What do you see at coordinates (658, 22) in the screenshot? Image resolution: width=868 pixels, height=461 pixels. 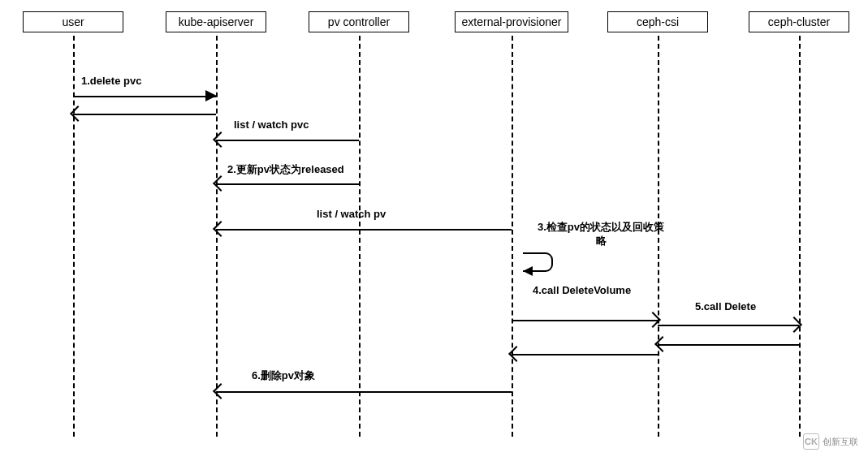 I see `actor-label: ceph-csi` at bounding box center [658, 22].